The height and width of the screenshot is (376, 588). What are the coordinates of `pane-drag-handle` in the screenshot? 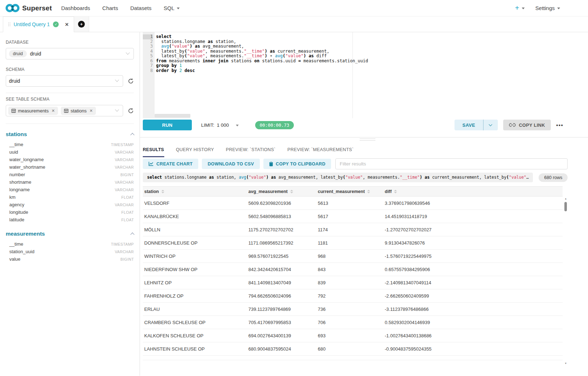 It's located at (368, 140).